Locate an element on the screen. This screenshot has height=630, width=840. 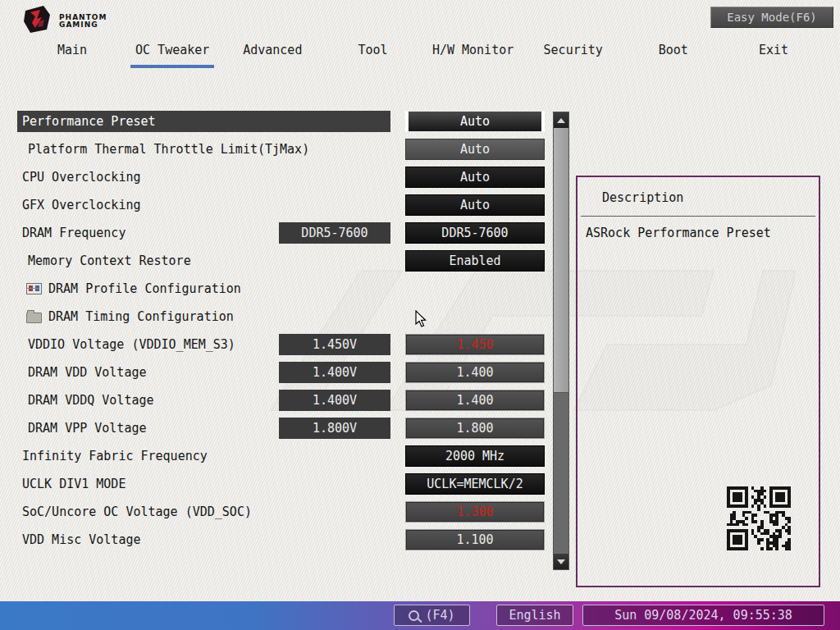
setting-value-slot: 1.100 is located at coordinates (475, 540).